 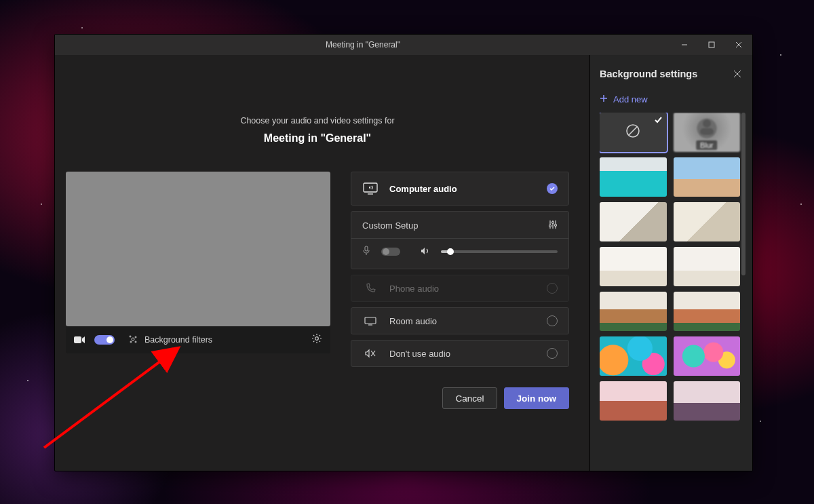 What do you see at coordinates (198, 249) in the screenshot?
I see `camera-preview` at bounding box center [198, 249].